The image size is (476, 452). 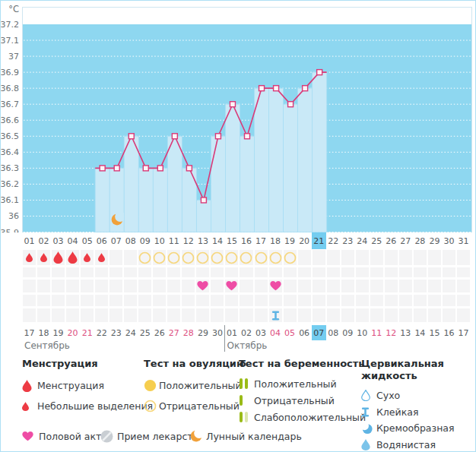 What do you see at coordinates (290, 241) in the screenshot?
I see `cycle-day-19: 19` at bounding box center [290, 241].